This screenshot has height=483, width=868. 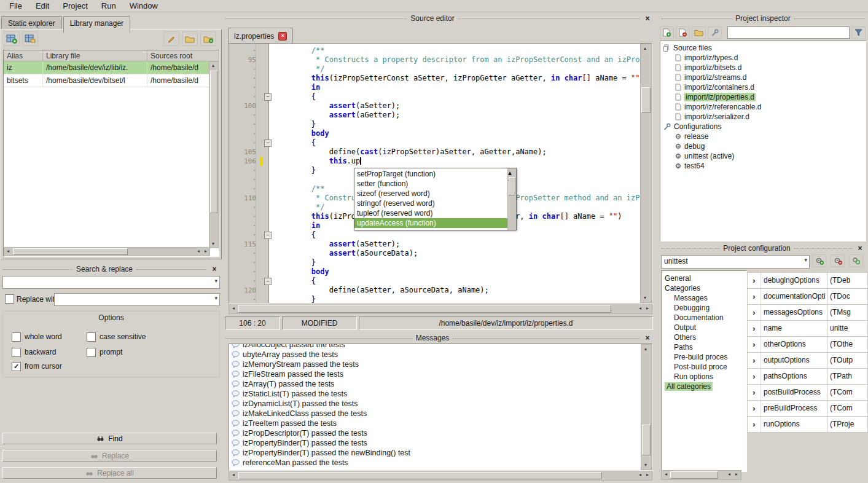 What do you see at coordinates (807, 313) in the screenshot?
I see `property-row: messagesOptions (TMsg` at bounding box center [807, 313].